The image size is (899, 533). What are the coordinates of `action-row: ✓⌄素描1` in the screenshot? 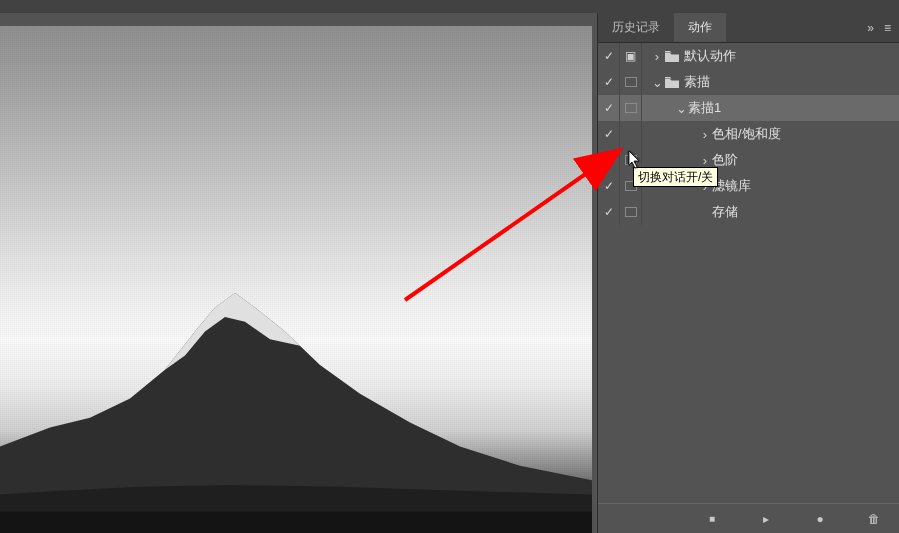 It's located at (748, 108).